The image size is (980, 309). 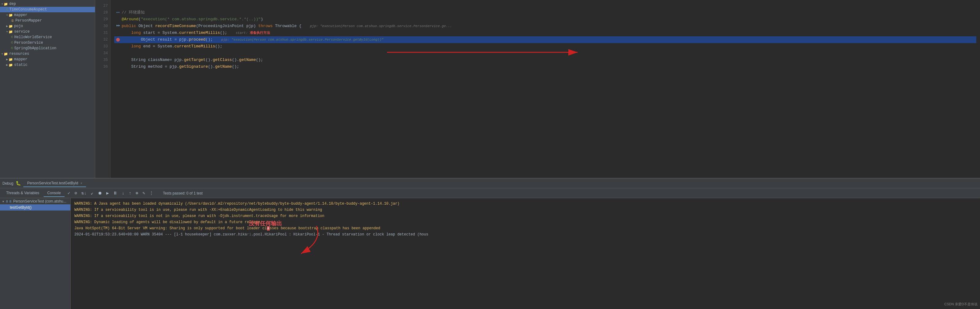 I want to click on console-line-1: WARNING: A Java agent has been loaded dy…, so click(x=525, y=204).